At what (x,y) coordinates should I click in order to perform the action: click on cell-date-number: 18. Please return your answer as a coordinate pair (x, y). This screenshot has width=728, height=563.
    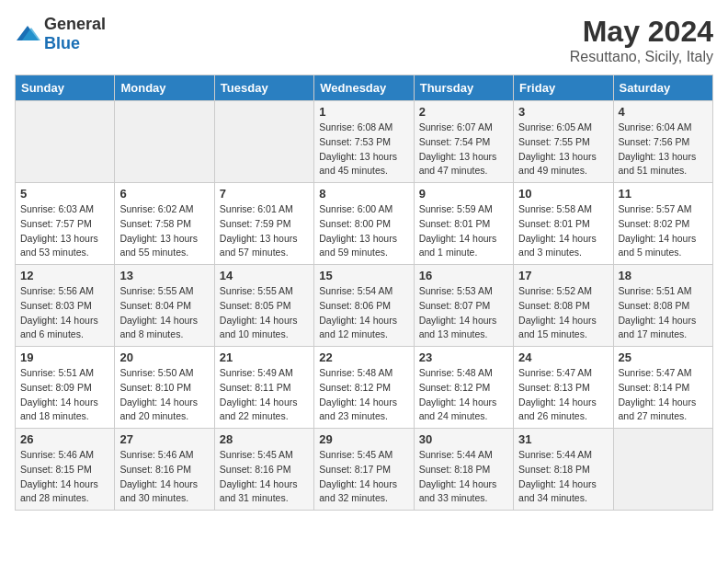
    Looking at the image, I should click on (664, 276).